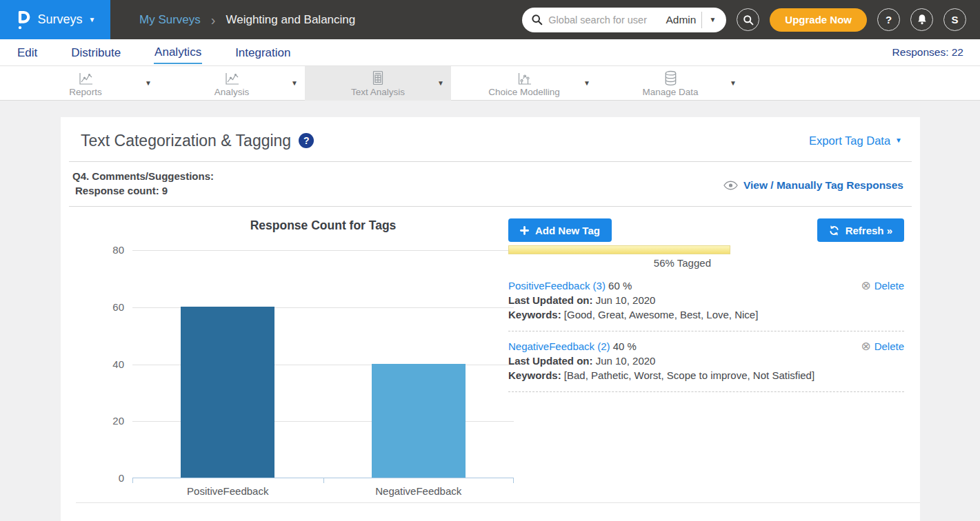 The height and width of the screenshot is (521, 980). What do you see at coordinates (378, 83) in the screenshot?
I see `toolbar-tab-text-analysis: Text Analysis▼` at bounding box center [378, 83].